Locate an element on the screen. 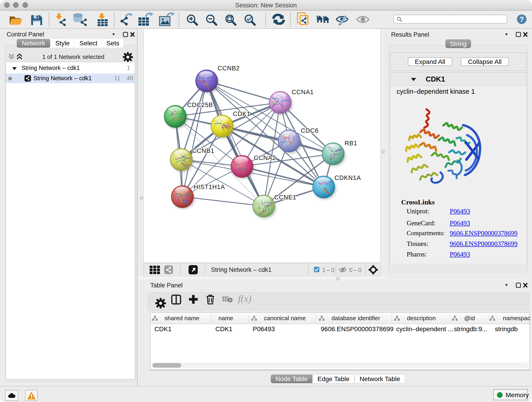 The image size is (532, 402). svg-text: CCNB1 is located at coordinates (203, 151).